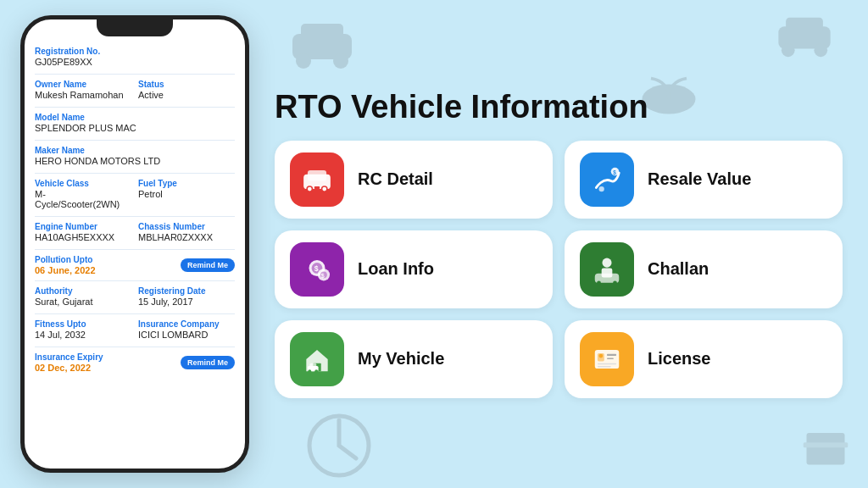  I want to click on field-chassis-number: Chassis Number MBLHAR0ZXXXX, so click(186, 232).